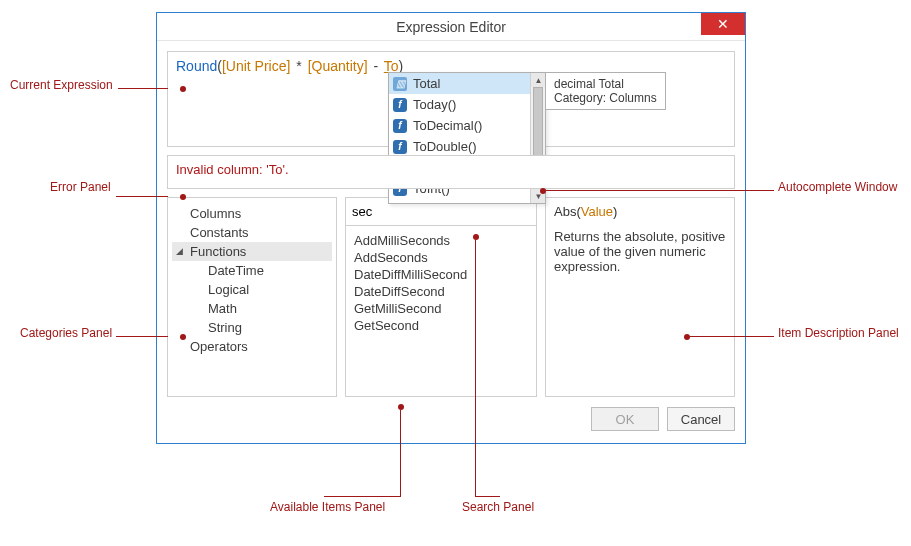  I want to click on category-item: Functions◢, so click(252, 252).